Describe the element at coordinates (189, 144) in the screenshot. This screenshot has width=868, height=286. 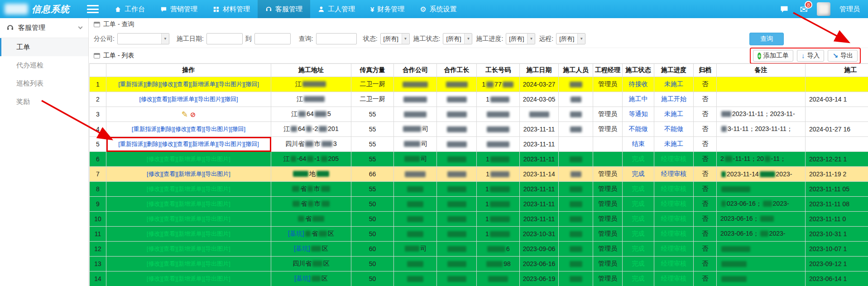
I see `op-cell: [重新指派][删除][修改][查看][新增派单][导出图片][撤回]` at that location.